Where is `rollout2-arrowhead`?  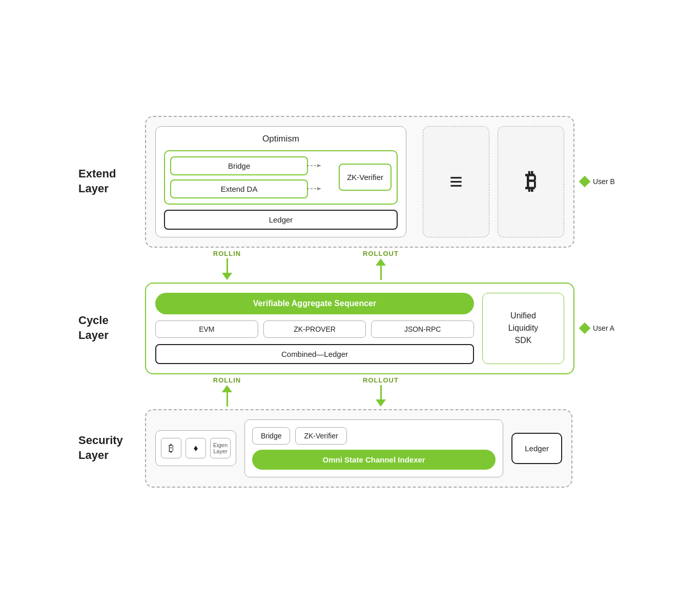
rollout2-arrowhead is located at coordinates (381, 403).